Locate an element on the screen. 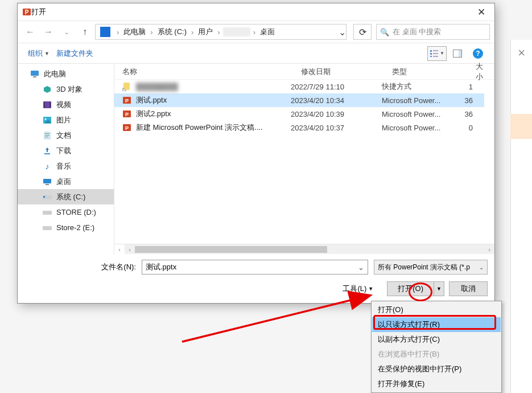  cube-icon is located at coordinates (47, 89).